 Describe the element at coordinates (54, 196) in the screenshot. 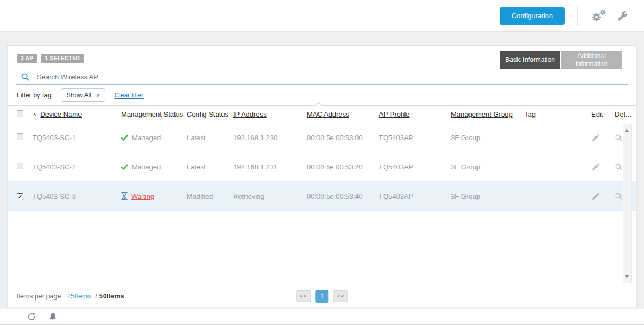

I see `device-name: TQ5403-SC-3` at that location.